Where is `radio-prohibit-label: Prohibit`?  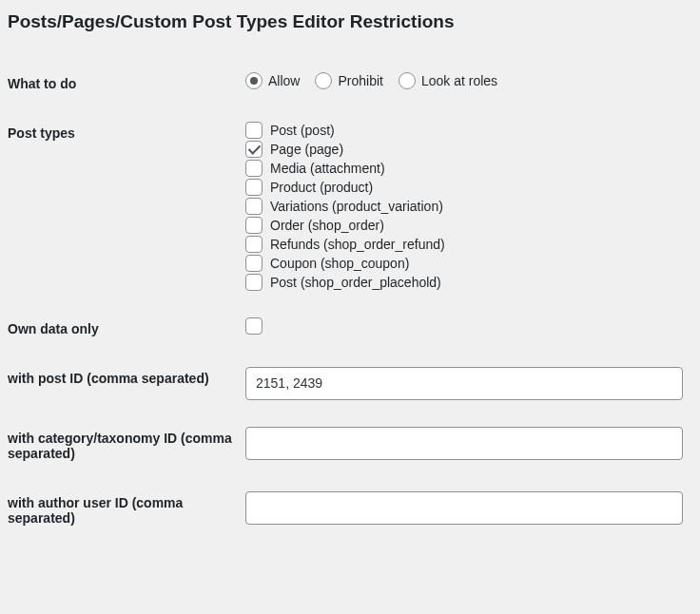
radio-prohibit-label: Prohibit is located at coordinates (360, 81).